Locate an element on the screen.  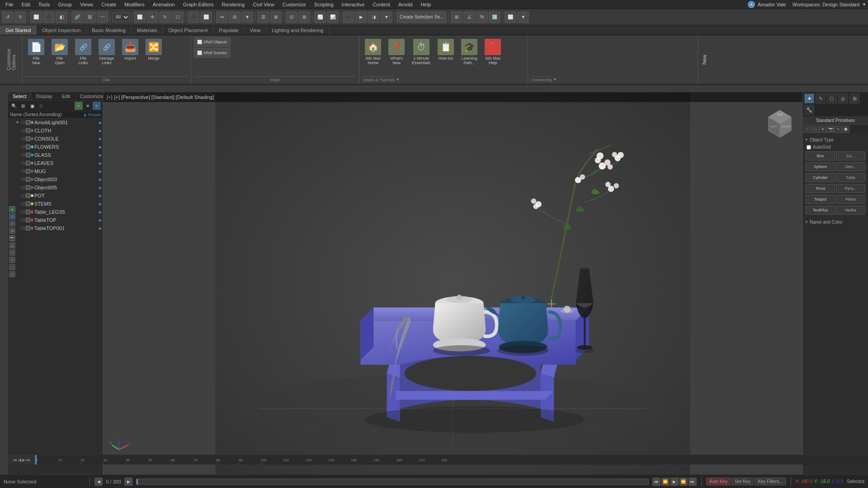
rp-light-icon: ☀ is located at coordinates (823, 129).